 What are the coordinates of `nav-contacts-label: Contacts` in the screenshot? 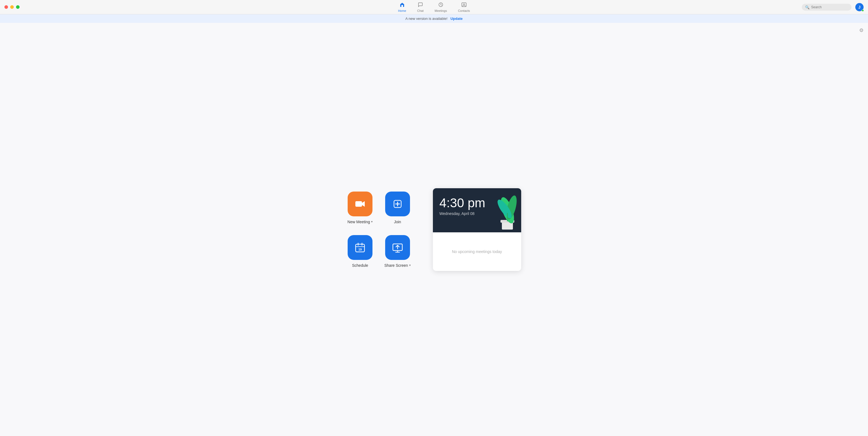 It's located at (464, 11).